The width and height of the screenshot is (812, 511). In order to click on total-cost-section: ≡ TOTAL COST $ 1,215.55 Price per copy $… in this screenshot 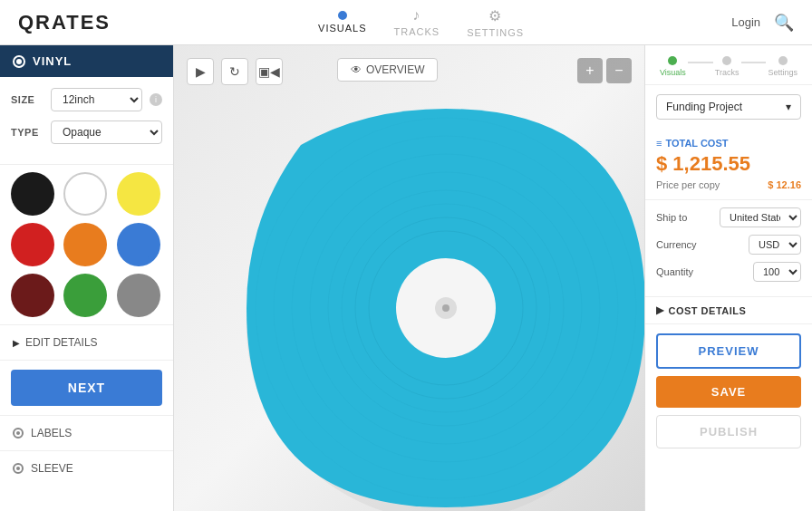, I will do `click(729, 165)`.